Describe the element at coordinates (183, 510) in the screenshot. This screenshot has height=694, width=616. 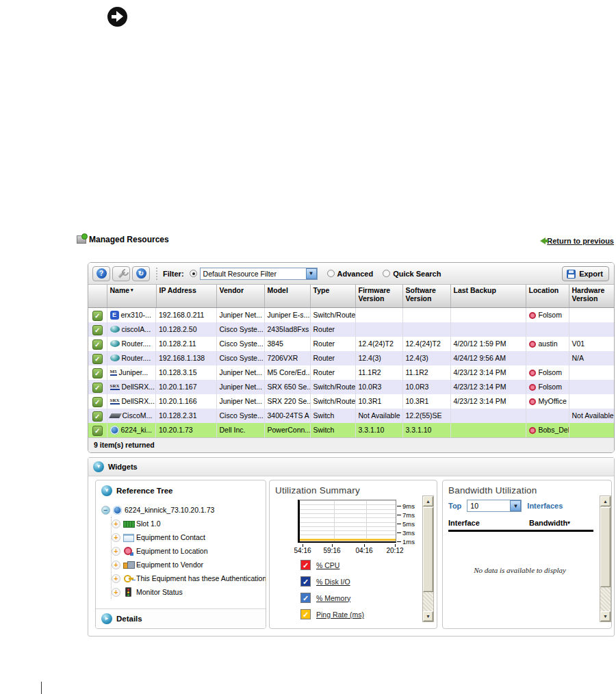
I see `tree-root-node: − 6224_kinnick_73.10.20.1.73` at that location.